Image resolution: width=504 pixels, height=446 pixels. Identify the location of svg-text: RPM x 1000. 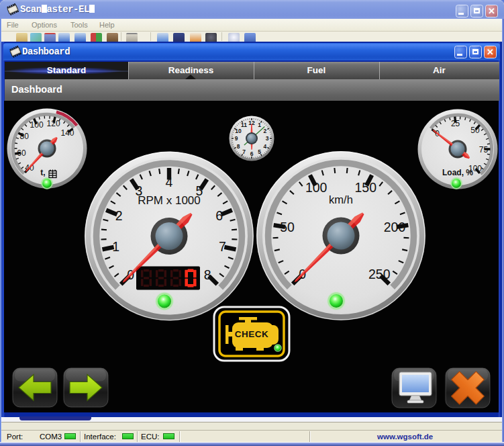
(169, 200).